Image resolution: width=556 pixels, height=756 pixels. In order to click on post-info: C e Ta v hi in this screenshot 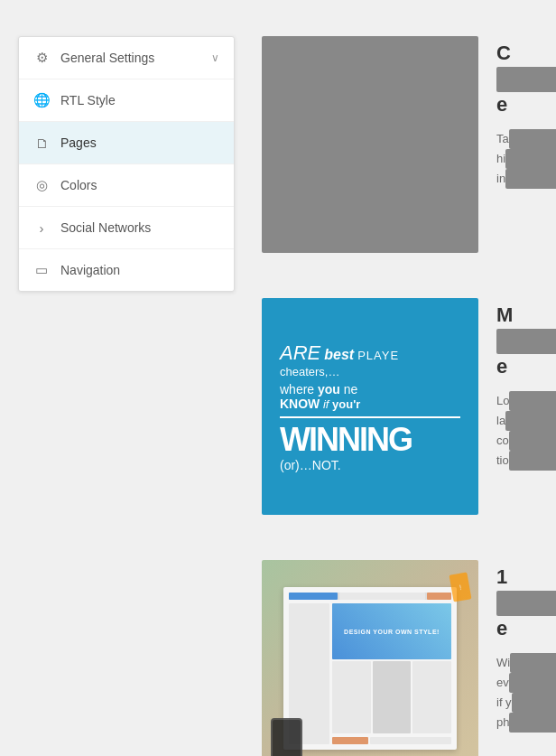, I will do `click(526, 112)`.